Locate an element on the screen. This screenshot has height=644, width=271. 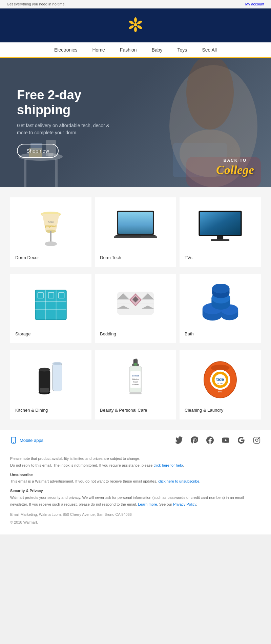
twitter-icon is located at coordinates (179, 440).